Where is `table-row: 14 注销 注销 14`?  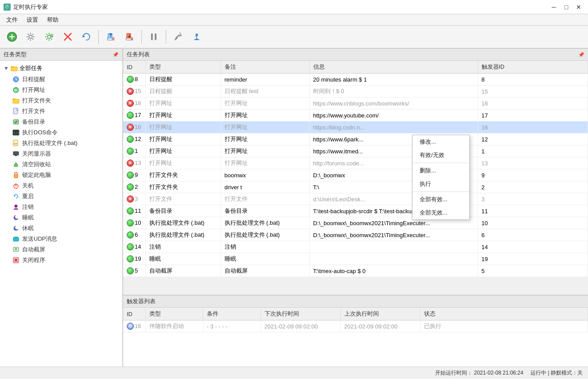 table-row: 14 注销 注销 14 is located at coordinates (355, 247).